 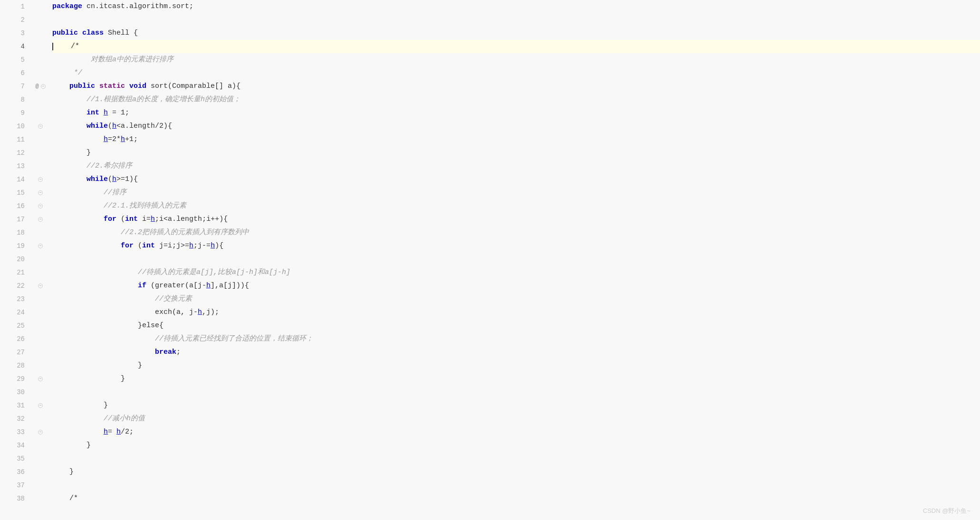 What do you see at coordinates (40, 86) in the screenshot?
I see `gutter-cell: @−` at bounding box center [40, 86].